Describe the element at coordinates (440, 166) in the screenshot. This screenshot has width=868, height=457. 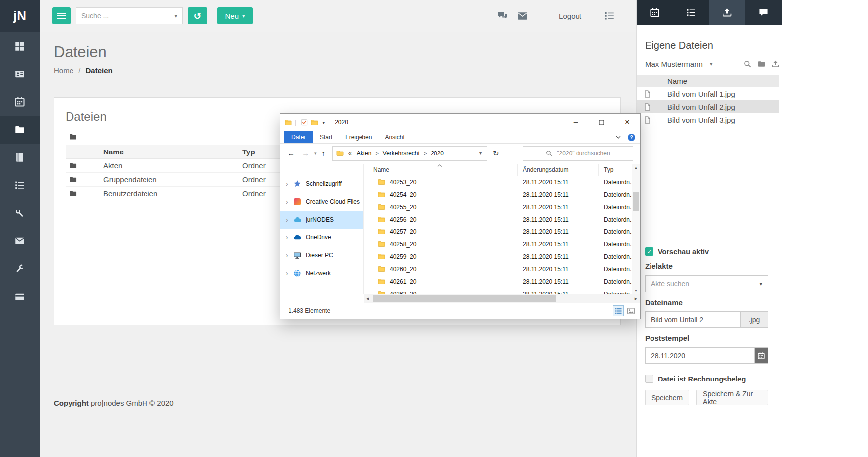
I see `sort-ascending-icon` at that location.